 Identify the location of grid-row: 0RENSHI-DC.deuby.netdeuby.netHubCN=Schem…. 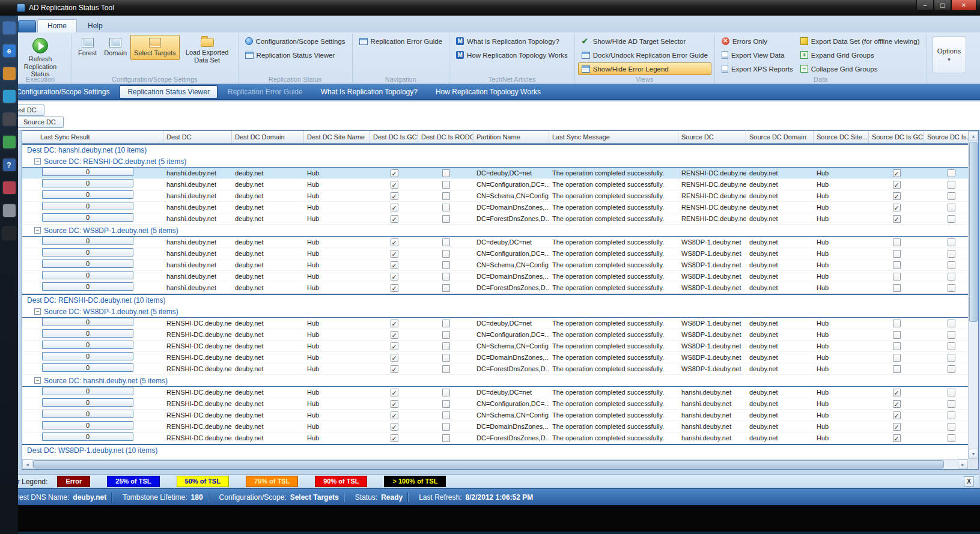
(495, 346).